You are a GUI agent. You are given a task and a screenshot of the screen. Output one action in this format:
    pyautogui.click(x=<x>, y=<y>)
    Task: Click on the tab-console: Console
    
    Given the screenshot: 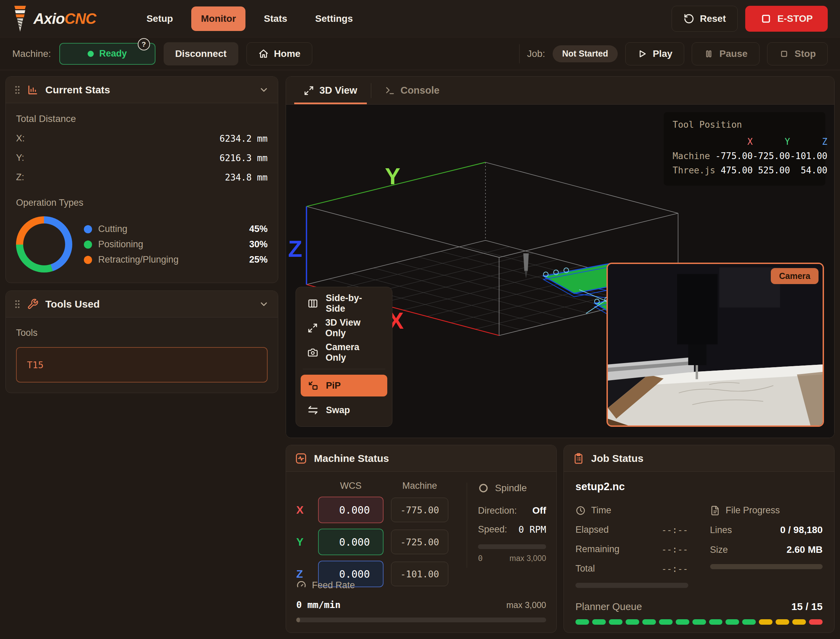 What is the action you would take?
    pyautogui.click(x=412, y=91)
    